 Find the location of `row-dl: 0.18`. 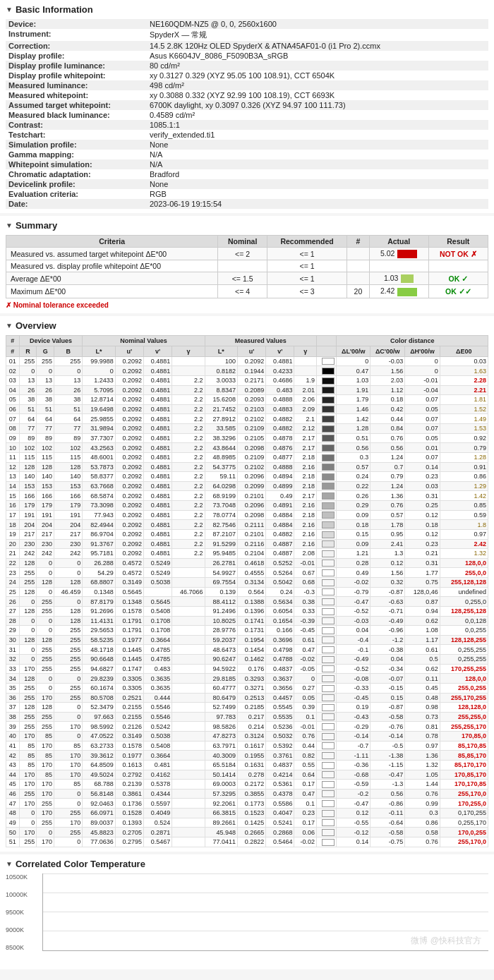

row-dl: 0.18 is located at coordinates (354, 525).